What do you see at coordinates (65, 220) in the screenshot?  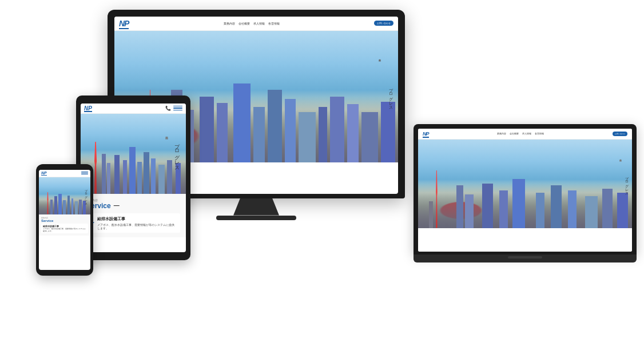 I see `phone-frame: NP` at bounding box center [65, 220].